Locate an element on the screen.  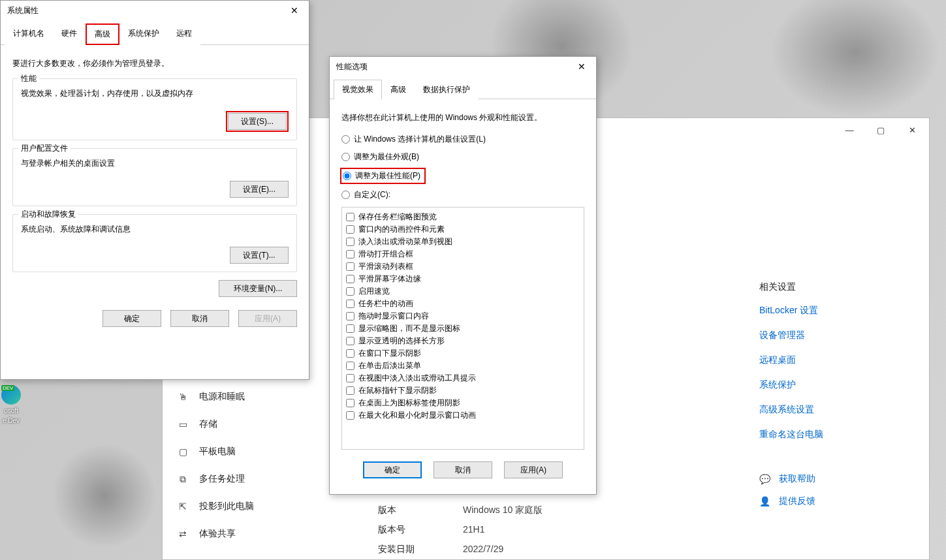
multitask-icon: ⧉ is located at coordinates (183, 479).